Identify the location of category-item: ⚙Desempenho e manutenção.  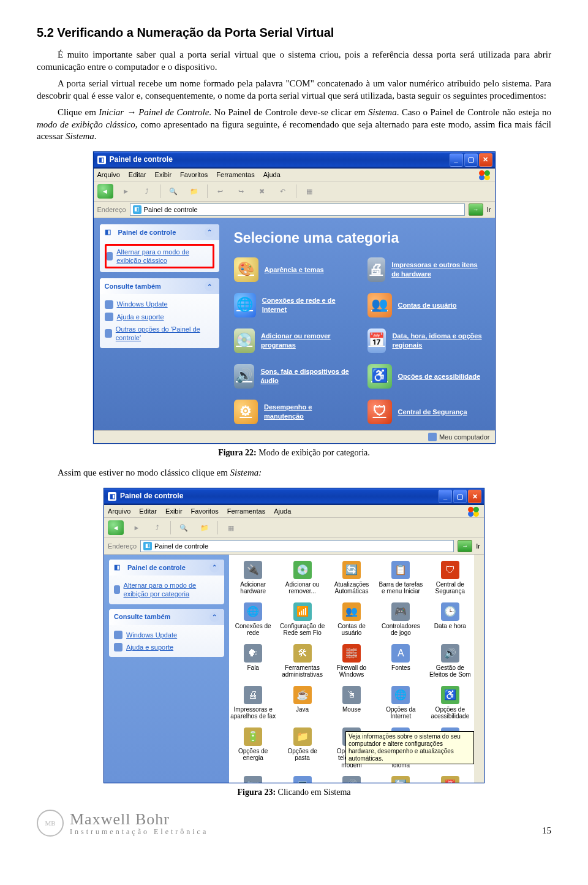
(293, 412).